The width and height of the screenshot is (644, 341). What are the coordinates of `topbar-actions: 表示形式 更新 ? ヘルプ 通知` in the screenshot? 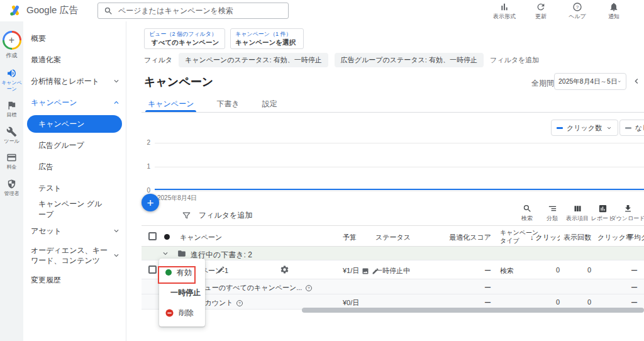 It's located at (559, 11).